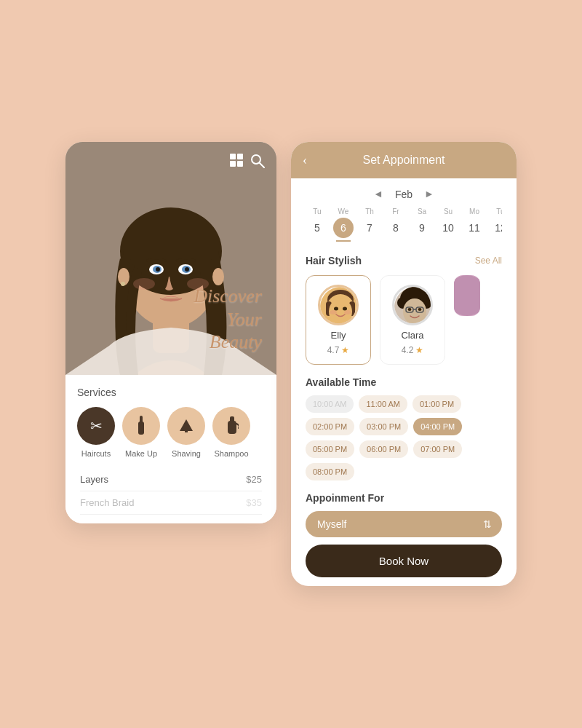 This screenshot has height=728, width=582. I want to click on price-item-layers: Layers $25, so click(171, 480).